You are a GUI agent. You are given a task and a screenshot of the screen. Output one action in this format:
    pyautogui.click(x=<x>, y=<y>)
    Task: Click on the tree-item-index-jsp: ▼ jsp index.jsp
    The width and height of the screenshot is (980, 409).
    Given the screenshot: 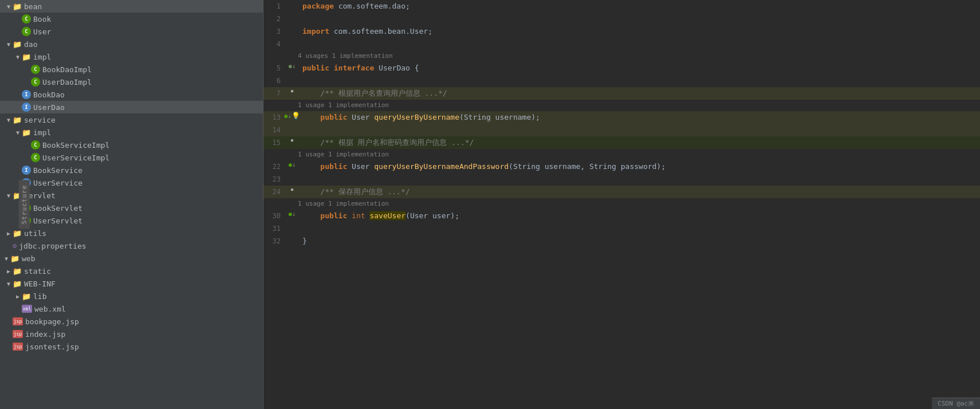 What is the action you would take?
    pyautogui.click(x=132, y=334)
    